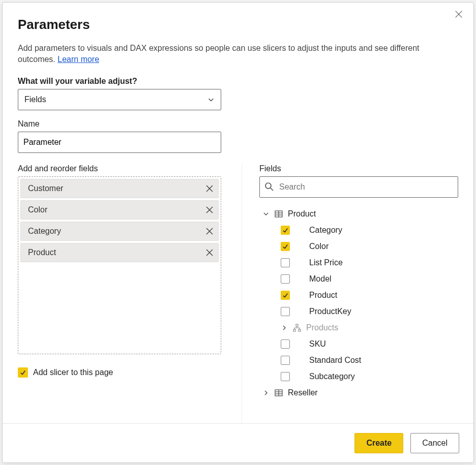 This screenshot has width=476, height=465. What do you see at coordinates (120, 231) in the screenshot?
I see `field-chip: Category` at bounding box center [120, 231].